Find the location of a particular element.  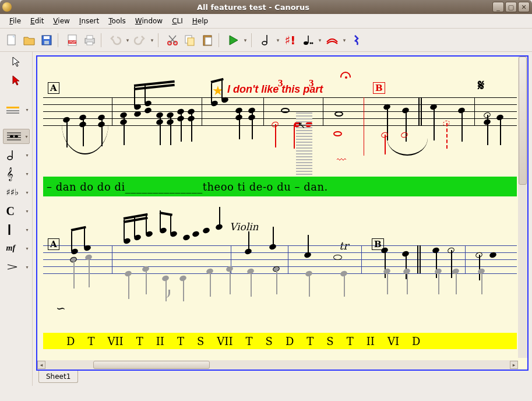

dotted-note-button is located at coordinates (308, 40).